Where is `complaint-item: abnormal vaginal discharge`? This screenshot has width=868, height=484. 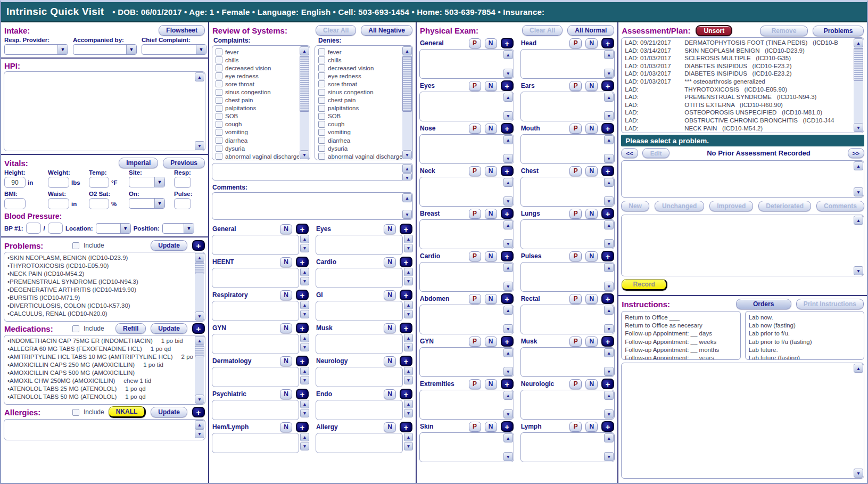
complaint-item: abnormal vaginal discharge is located at coordinates (257, 157).